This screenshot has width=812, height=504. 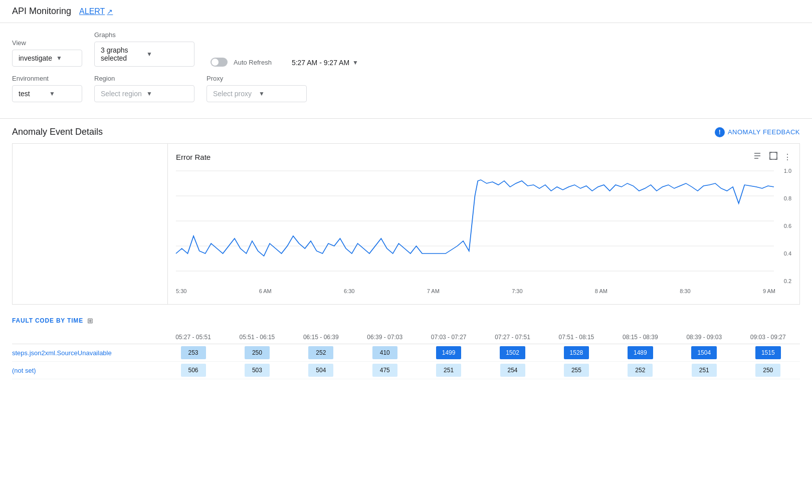 I want to click on x-axis-labels: 5:30 6 AM 6:30 7 AM 7:30 8 AM 8:30 9 AM, so click(x=484, y=290).